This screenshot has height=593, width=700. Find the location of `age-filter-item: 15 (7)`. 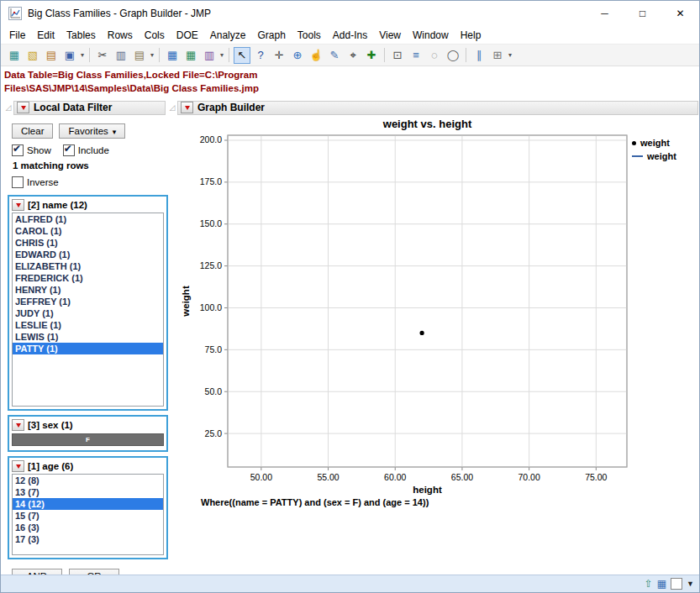

age-filter-item: 15 (7) is located at coordinates (87, 516).